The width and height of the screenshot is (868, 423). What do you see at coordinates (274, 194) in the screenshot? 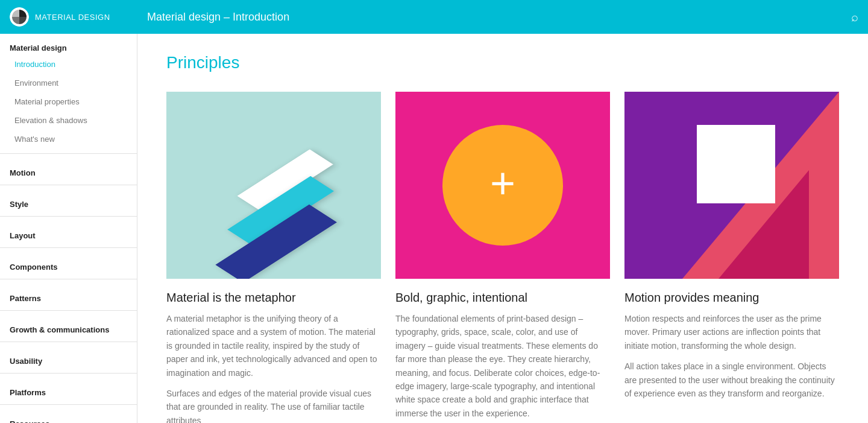
I see `layers-graphic` at bounding box center [274, 194].